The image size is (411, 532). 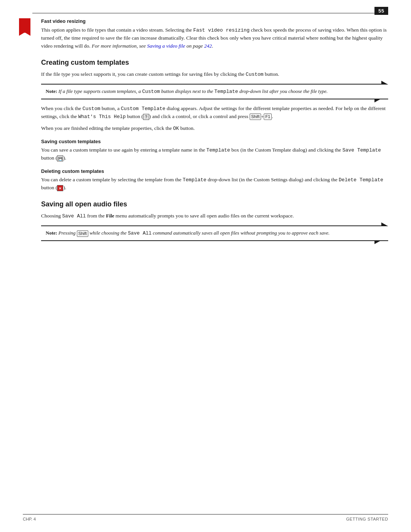 What do you see at coordinates (215, 233) in the screenshot?
I see `note2-content: Note: Pressing Shift while choosing the …` at bounding box center [215, 233].